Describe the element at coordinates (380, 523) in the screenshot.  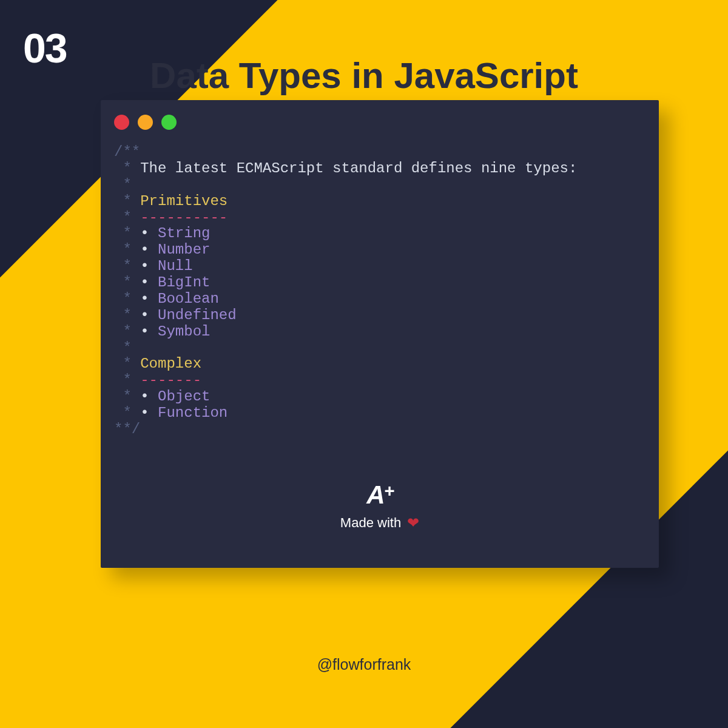
I see `made-with-text: Made with ❤` at that location.